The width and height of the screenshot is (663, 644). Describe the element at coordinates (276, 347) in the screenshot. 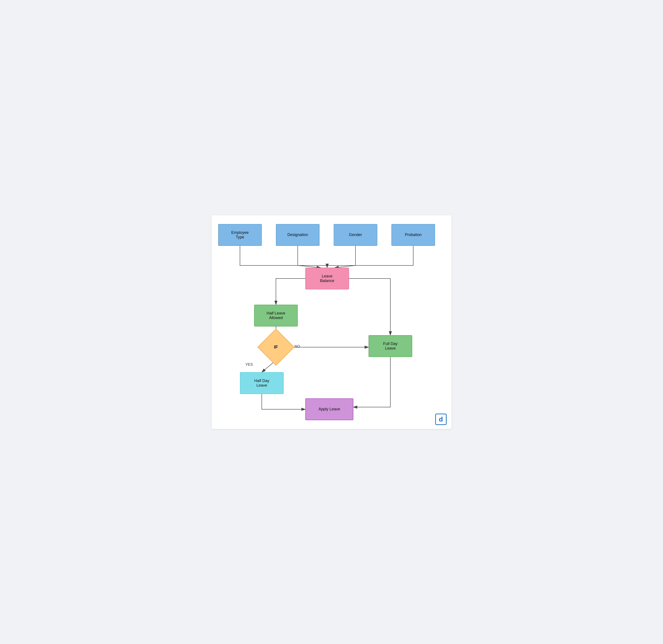

I see `if-diamond-wrapper: IF` at that location.